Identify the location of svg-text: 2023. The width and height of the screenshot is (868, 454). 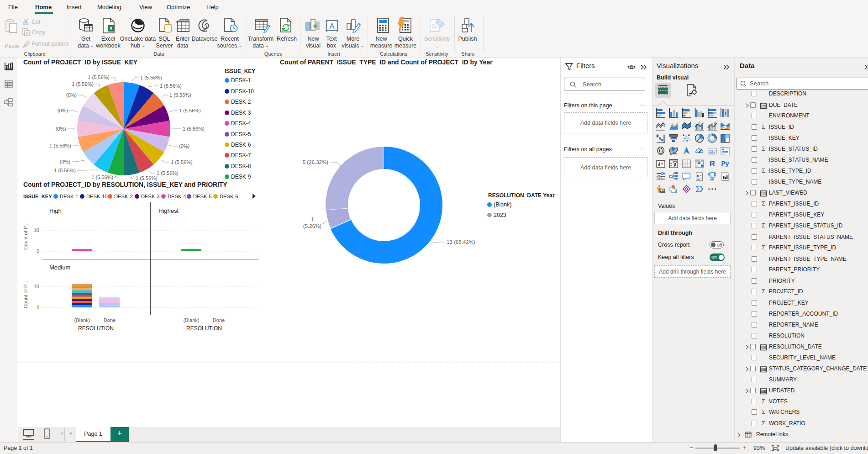
(500, 215).